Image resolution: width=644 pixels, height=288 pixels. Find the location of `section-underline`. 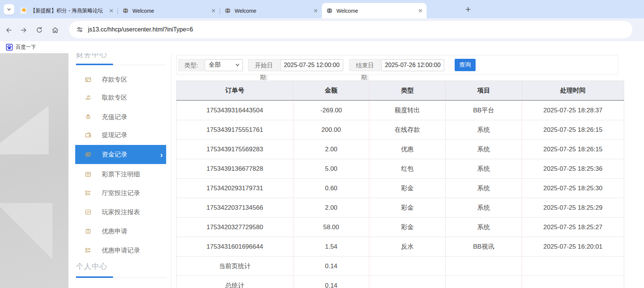

section-underline is located at coordinates (94, 277).